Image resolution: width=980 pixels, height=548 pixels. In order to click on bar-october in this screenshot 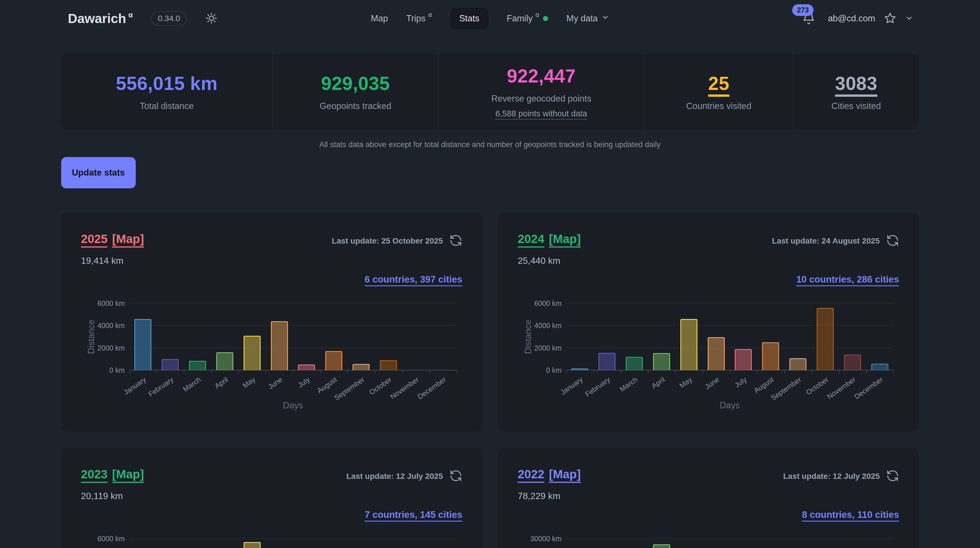, I will do `click(388, 365)`.